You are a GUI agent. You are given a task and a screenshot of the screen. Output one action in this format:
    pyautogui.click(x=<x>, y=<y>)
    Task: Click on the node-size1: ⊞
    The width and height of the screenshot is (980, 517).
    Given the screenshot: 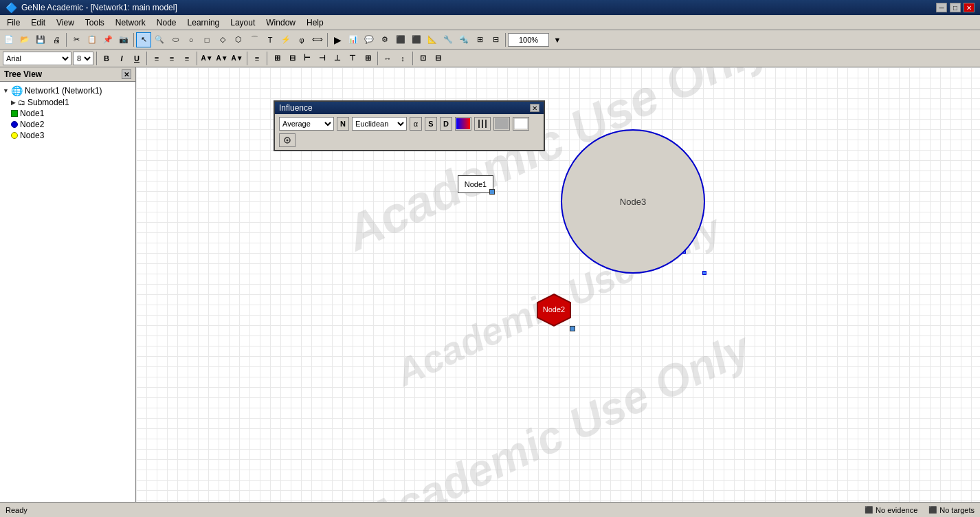 What is the action you would take?
    pyautogui.click(x=277, y=58)
    